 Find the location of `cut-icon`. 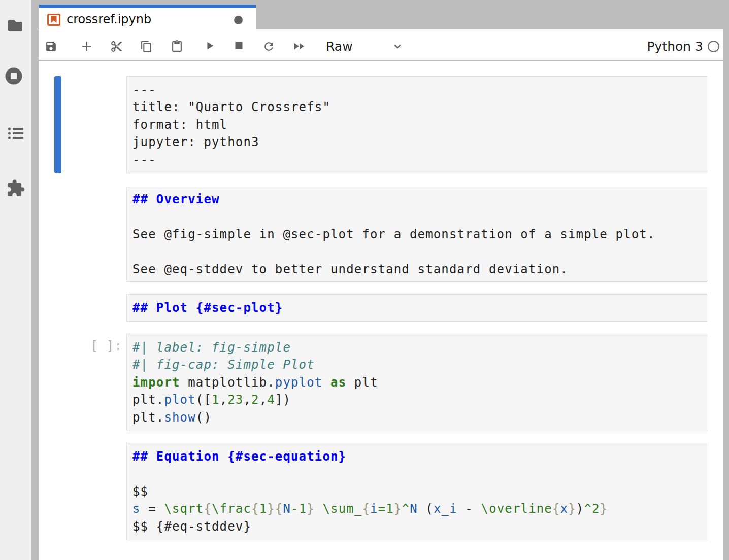

cut-icon is located at coordinates (117, 47).